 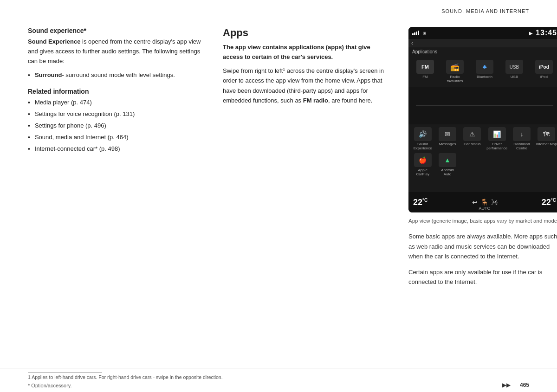 What do you see at coordinates (494, 202) in the screenshot?
I see `fan-icon: 🌬` at bounding box center [494, 202].